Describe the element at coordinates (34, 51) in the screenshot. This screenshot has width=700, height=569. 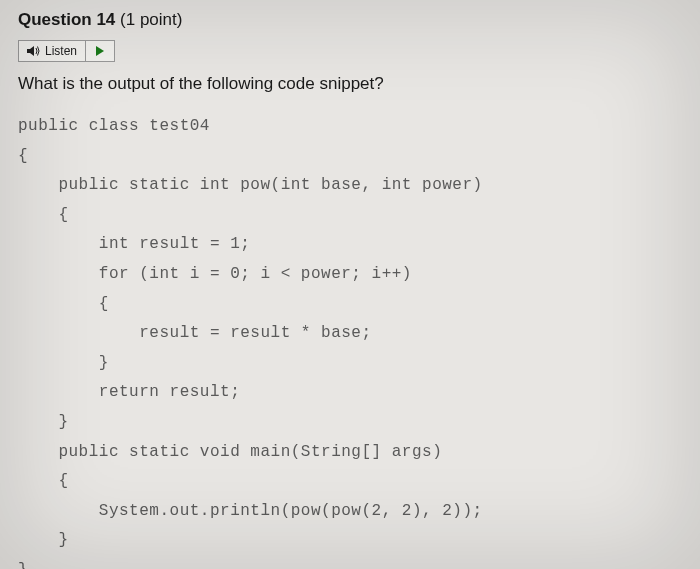
I see `speaker-icon` at that location.